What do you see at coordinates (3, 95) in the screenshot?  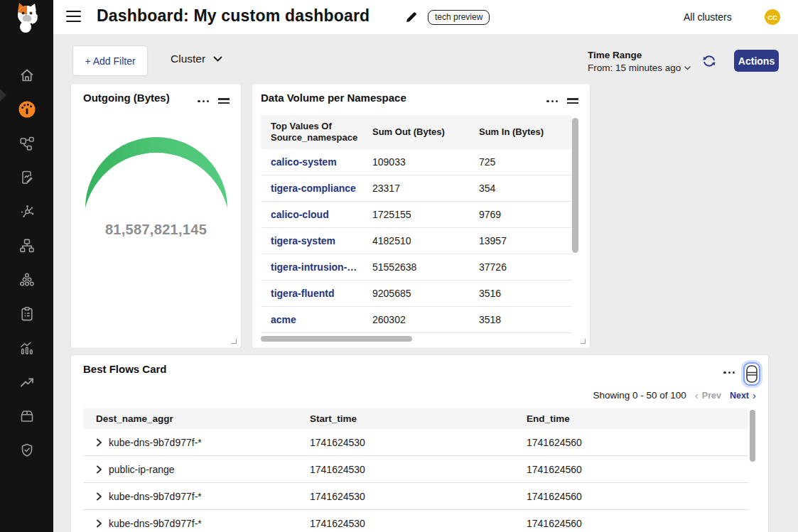 I see `sidebar-fold-marker` at bounding box center [3, 95].